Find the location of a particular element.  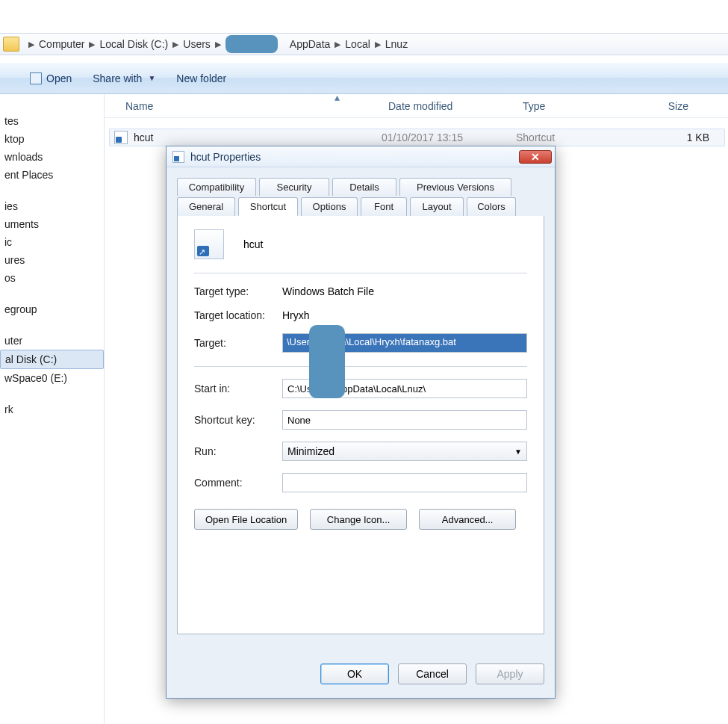

tab-font: Font is located at coordinates (384, 206).